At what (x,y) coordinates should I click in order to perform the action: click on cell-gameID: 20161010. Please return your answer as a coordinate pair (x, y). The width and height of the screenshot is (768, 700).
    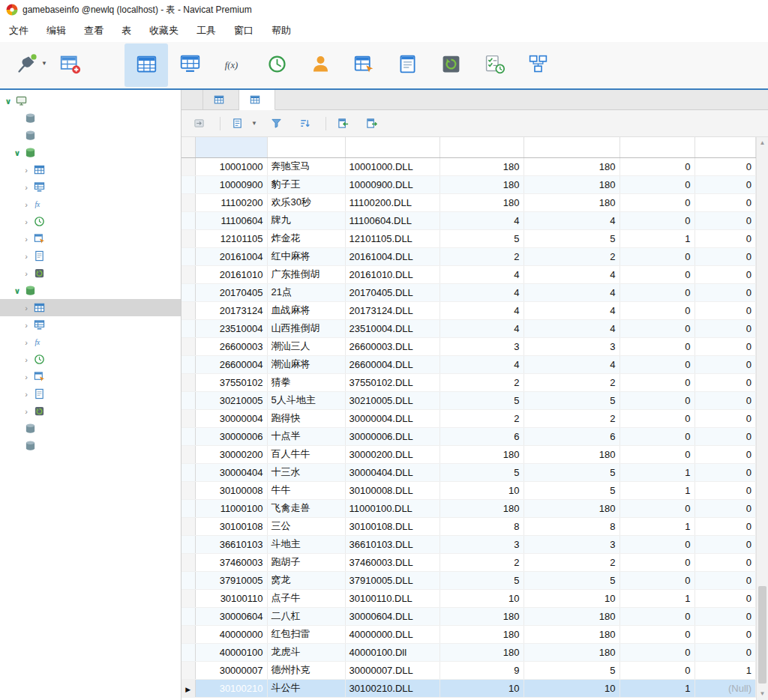
    Looking at the image, I should click on (231, 274).